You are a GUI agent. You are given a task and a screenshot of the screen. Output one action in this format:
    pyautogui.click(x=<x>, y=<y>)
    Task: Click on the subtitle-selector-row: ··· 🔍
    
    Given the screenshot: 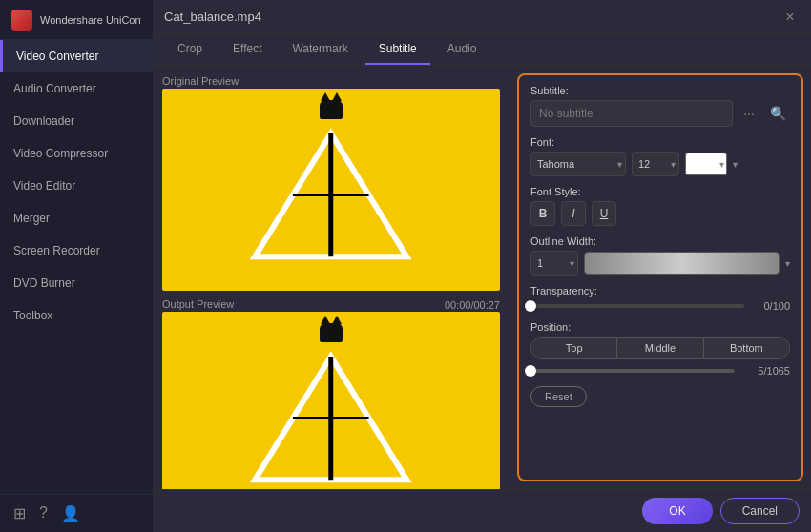 What is the action you would take?
    pyautogui.click(x=660, y=113)
    